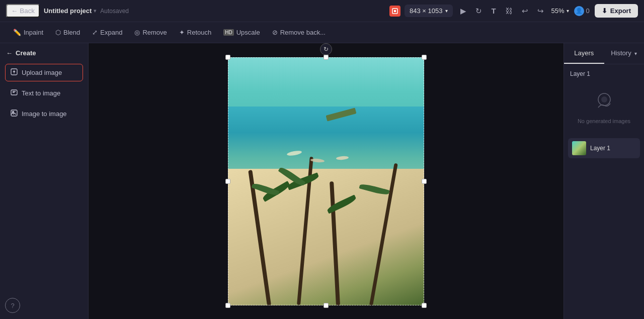 The height and width of the screenshot is (319, 644). What do you see at coordinates (67, 32) in the screenshot?
I see `blend-button: ⬡ Blend` at bounding box center [67, 32].